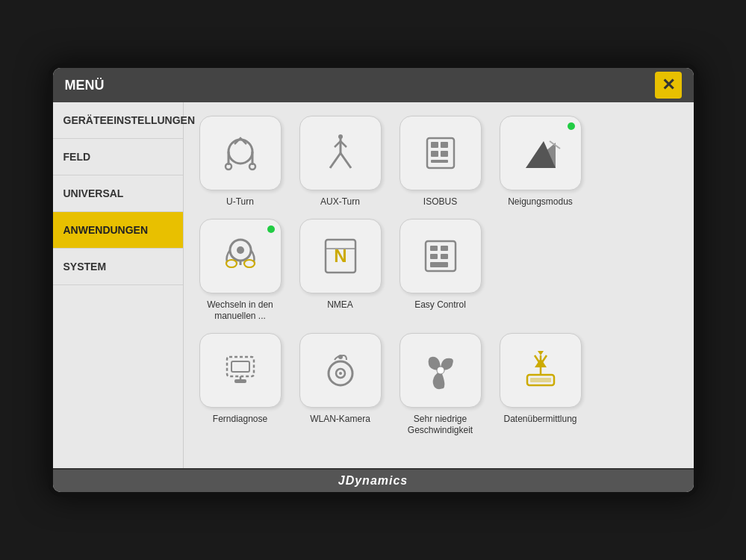 The width and height of the screenshot is (746, 560). What do you see at coordinates (341, 370) in the screenshot?
I see `tile-icon-wlan-kamera` at bounding box center [341, 370].